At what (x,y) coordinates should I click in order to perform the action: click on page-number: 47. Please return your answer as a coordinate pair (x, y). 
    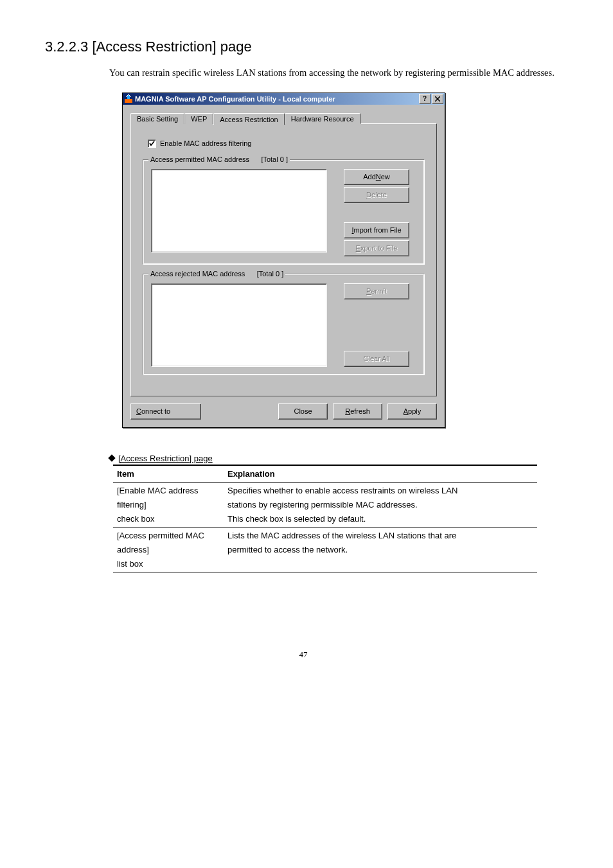
    Looking at the image, I should click on (303, 655).